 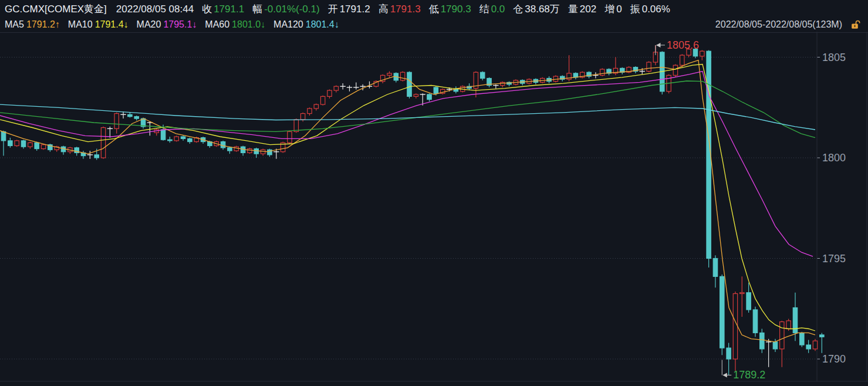 I want to click on quote-field: 收1791.1, so click(x=223, y=9).